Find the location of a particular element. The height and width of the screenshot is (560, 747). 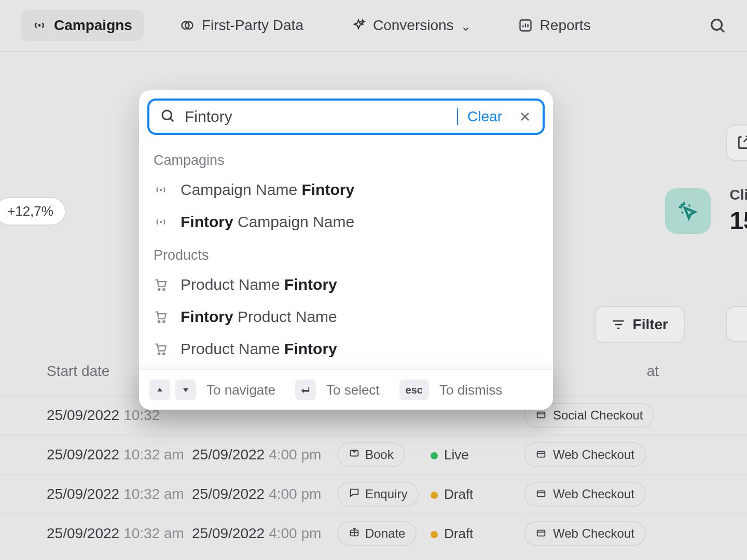

search-field: Fintory Clear is located at coordinates (346, 117).